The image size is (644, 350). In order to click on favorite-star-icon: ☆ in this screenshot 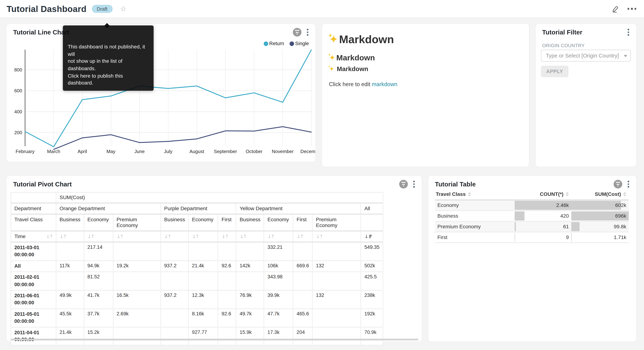, I will do `click(123, 9)`.